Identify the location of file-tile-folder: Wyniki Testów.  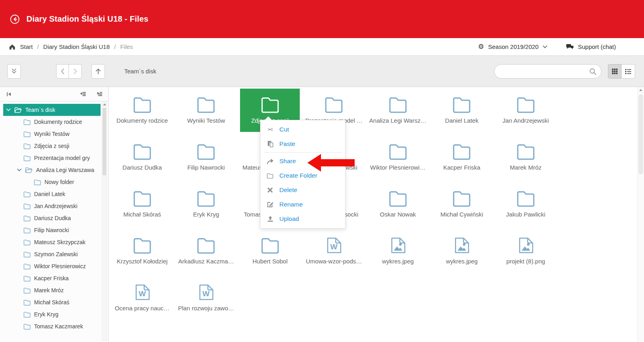
(206, 110).